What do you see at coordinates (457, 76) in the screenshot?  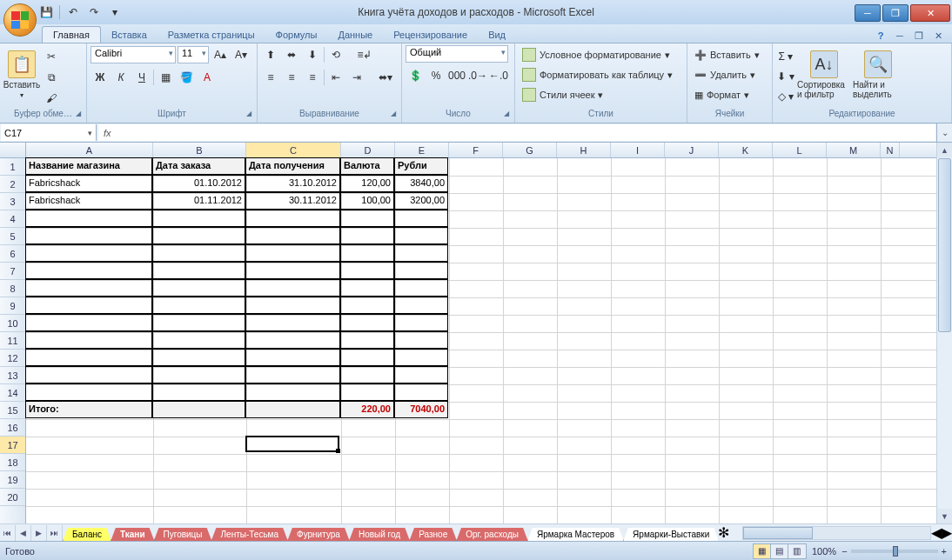 I see `comma-icon: 000` at bounding box center [457, 76].